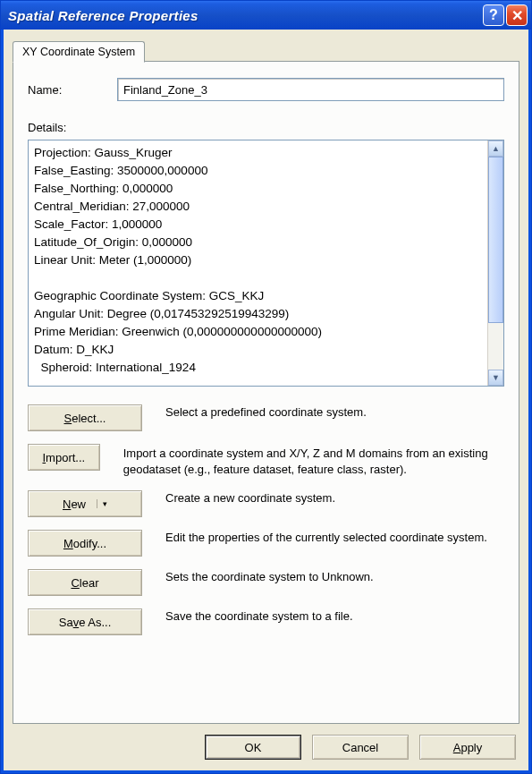 This screenshot has width=532, height=774. I want to click on scroll-down-arrow-icon: ▼, so click(495, 378).